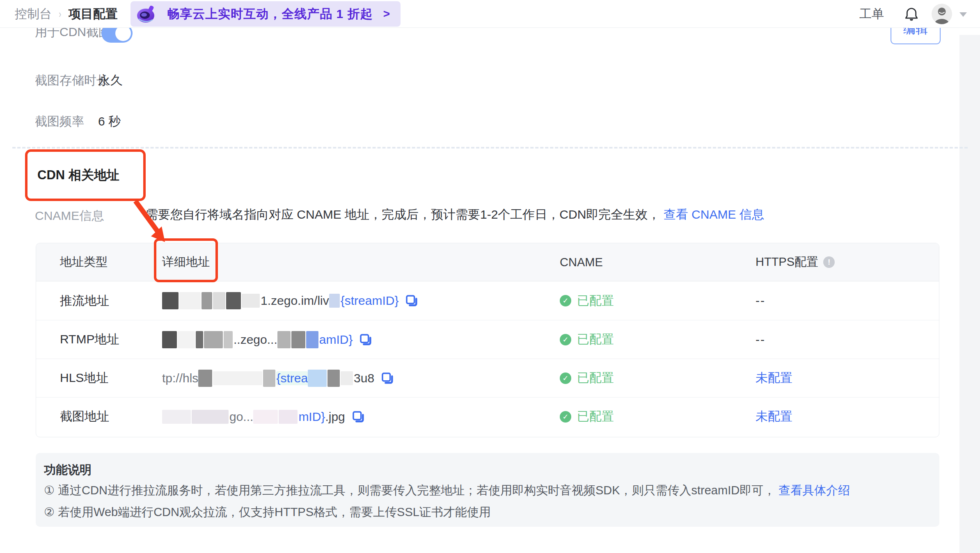  I want to click on top-navigation-bar: 控制台 › 项目配置 畅享云上实时互动，全线产品 1 折起 > 工单, so click(490, 14).